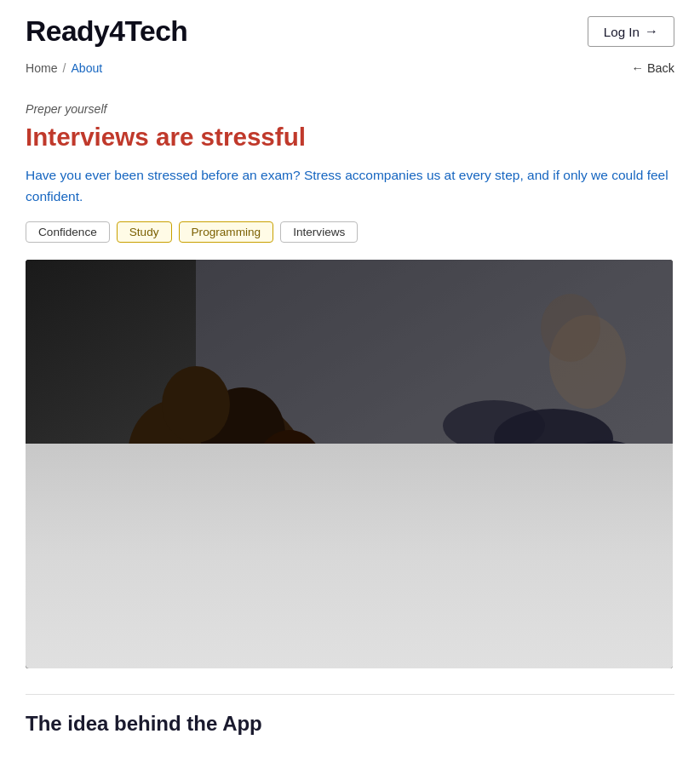  What do you see at coordinates (318, 232) in the screenshot?
I see `tag-interviews: Interviews` at bounding box center [318, 232].